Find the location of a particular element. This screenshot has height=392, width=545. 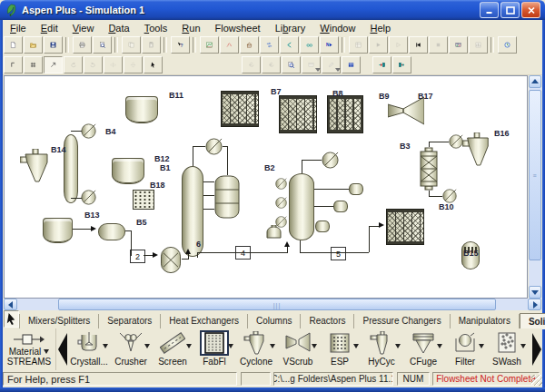

context-help-button: ? is located at coordinates (180, 45).